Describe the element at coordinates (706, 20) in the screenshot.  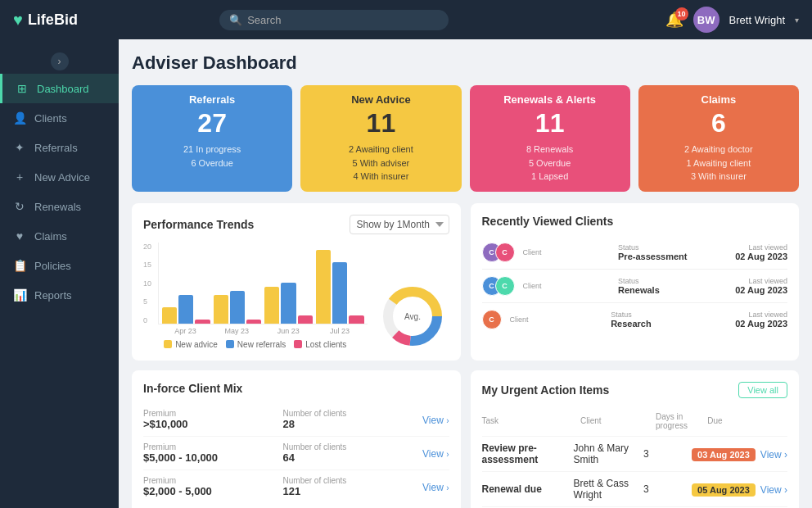
I see `avatar: BW` at that location.